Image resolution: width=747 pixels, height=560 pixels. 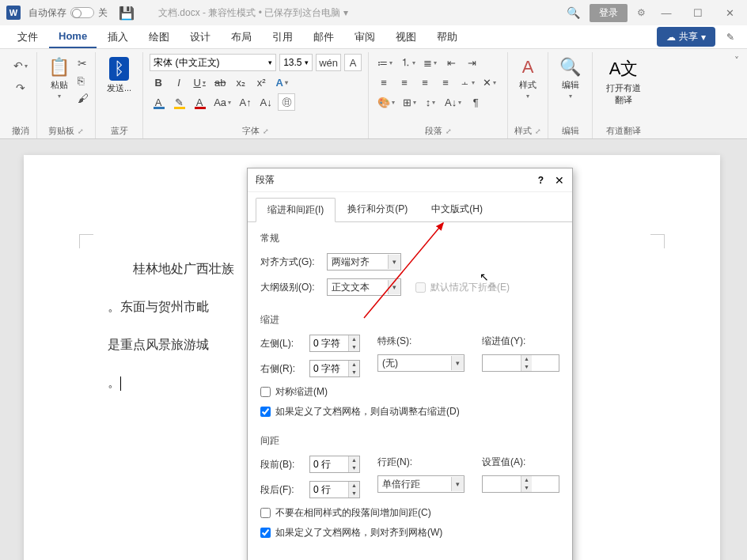 What do you see at coordinates (451, 62) in the screenshot?
I see `decrease-indent-button: ⇤` at bounding box center [451, 62].